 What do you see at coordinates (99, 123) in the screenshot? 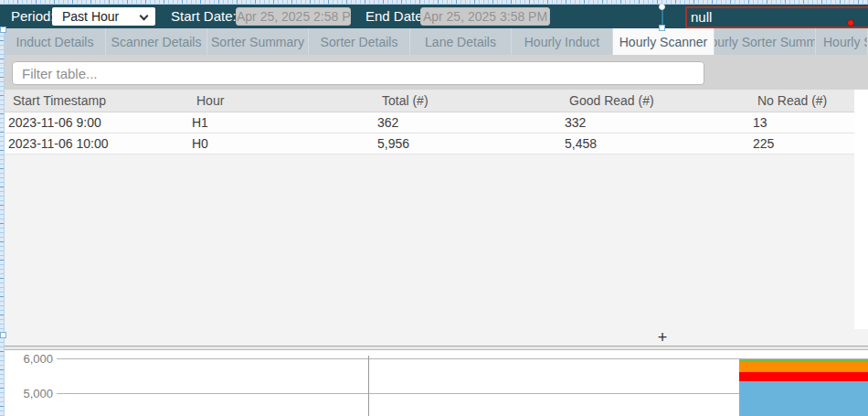
I see `cell-start-timestamp: 2023-11-06 9:00` at bounding box center [99, 123].